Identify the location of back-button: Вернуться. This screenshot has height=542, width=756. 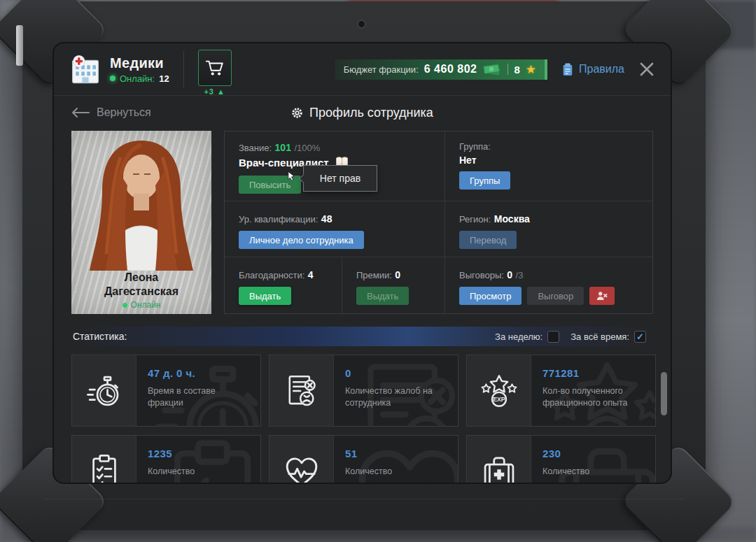
(111, 113).